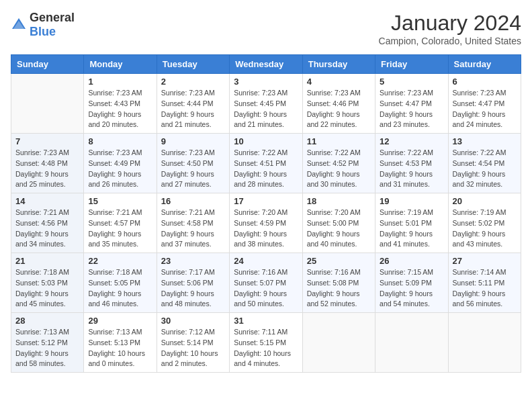 This screenshot has height=411, width=532. Describe the element at coordinates (120, 321) in the screenshot. I see `day-number: 29` at that location.